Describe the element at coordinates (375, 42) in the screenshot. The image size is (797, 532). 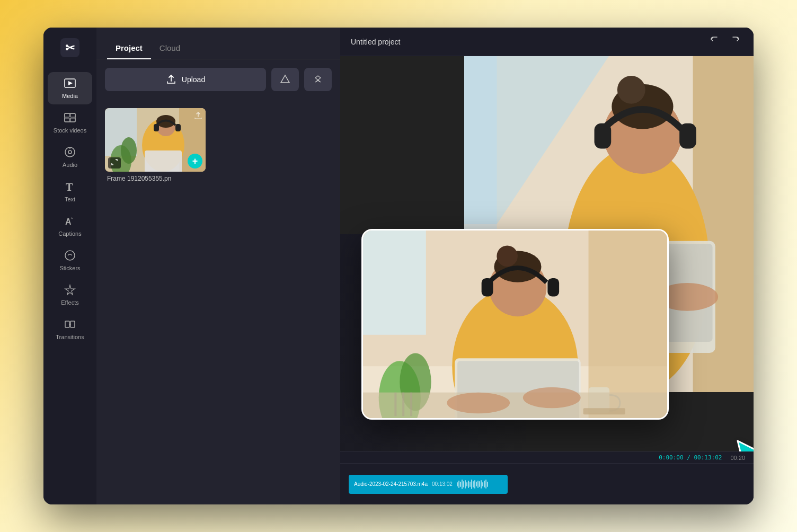
I see `project-title: Untitled project` at that location.